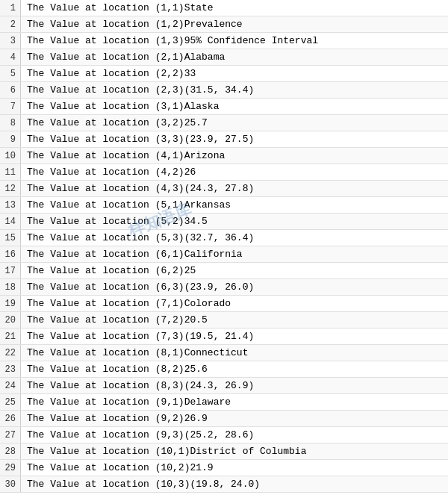 The width and height of the screenshot is (448, 495). What do you see at coordinates (117, 7) in the screenshot?
I see `row-content: The Value at location (1,1)State` at bounding box center [117, 7].